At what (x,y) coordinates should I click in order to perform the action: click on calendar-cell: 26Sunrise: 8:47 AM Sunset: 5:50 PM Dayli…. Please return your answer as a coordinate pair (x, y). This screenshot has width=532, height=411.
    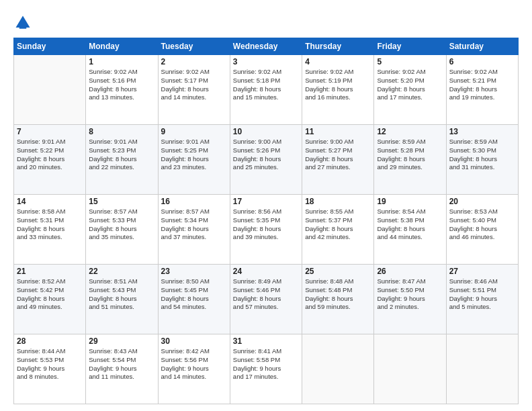
    Looking at the image, I should click on (410, 300).